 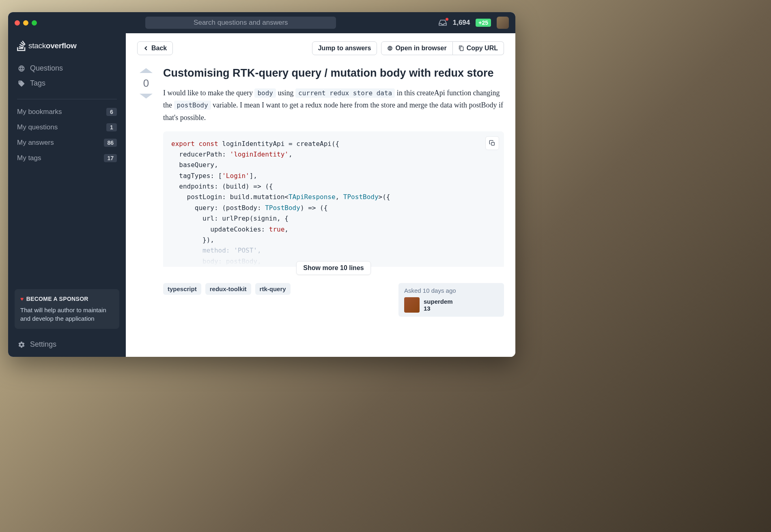 What do you see at coordinates (36, 143) in the screenshot?
I see `nav-label: My answers` at bounding box center [36, 143].